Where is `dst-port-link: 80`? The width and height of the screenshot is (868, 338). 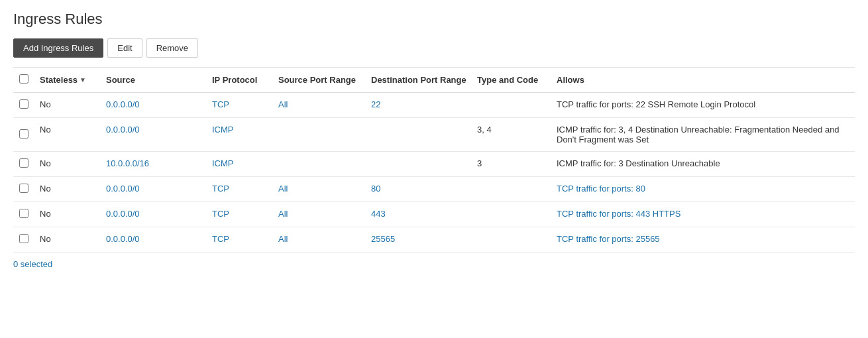
dst-port-link: 80 is located at coordinates (376, 188).